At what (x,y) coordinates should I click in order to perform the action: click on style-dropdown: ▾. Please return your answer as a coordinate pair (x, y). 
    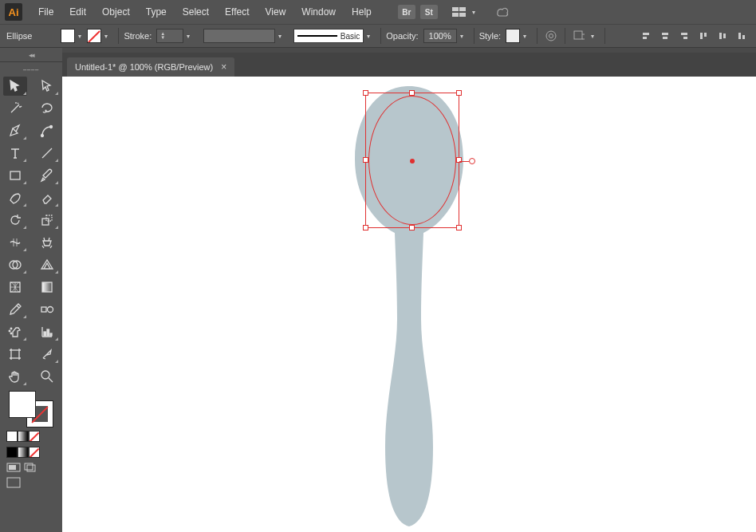
    Looking at the image, I should click on (525, 37).